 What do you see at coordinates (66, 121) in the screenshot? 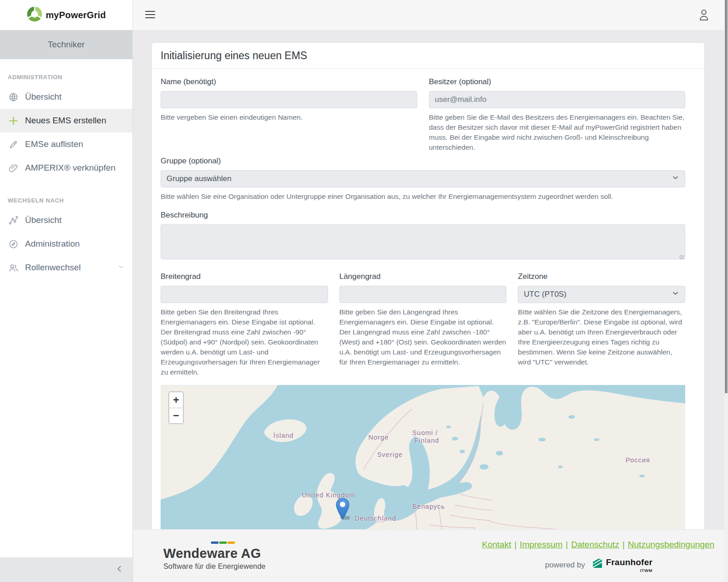
I see `sidebar-item-neues-ems-erstellen: Neues EMS erstellen` at bounding box center [66, 121].